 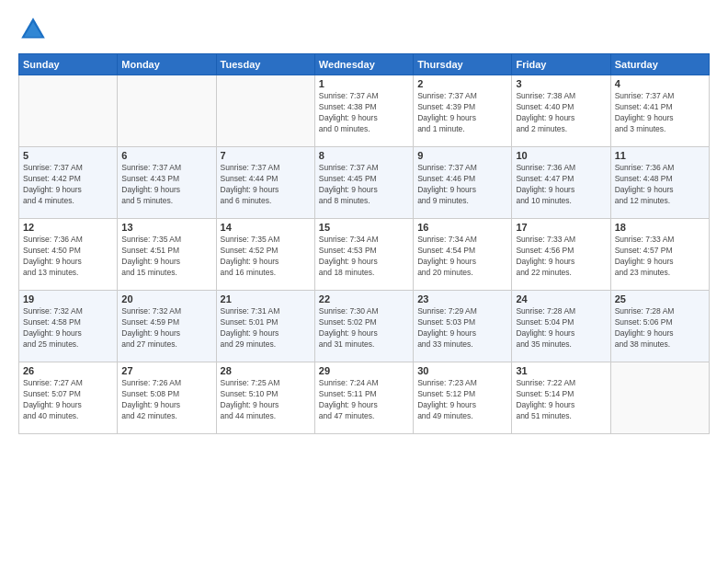 What do you see at coordinates (266, 257) in the screenshot?
I see `day-info: Sunrise: 7:35 AM Sunset: 4:52 PM Dayligh…` at bounding box center [266, 257].